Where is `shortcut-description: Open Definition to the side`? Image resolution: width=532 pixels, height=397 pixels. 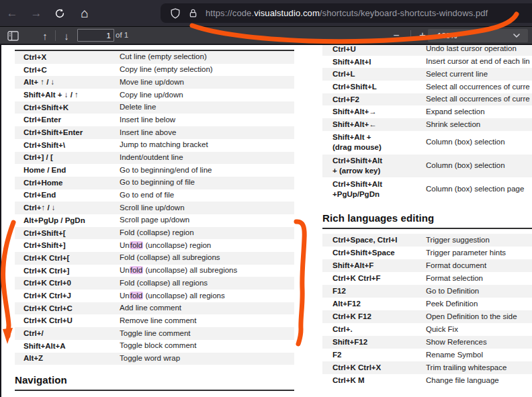 shortcut-description: Open Definition to the side is located at coordinates (472, 317).